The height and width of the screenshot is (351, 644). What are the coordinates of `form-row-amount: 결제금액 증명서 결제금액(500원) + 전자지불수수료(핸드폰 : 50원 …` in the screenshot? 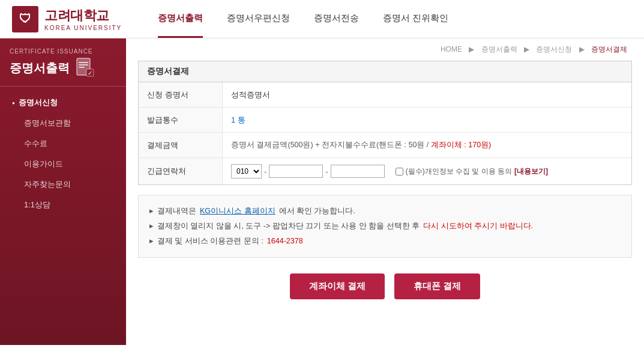 It's located at (385, 145).